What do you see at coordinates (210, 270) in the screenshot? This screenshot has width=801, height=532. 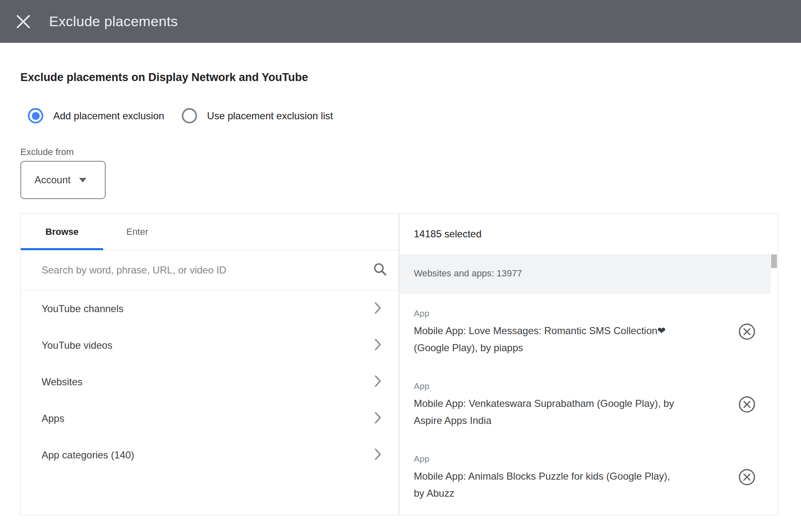 I see `placement-search-row` at bounding box center [210, 270].